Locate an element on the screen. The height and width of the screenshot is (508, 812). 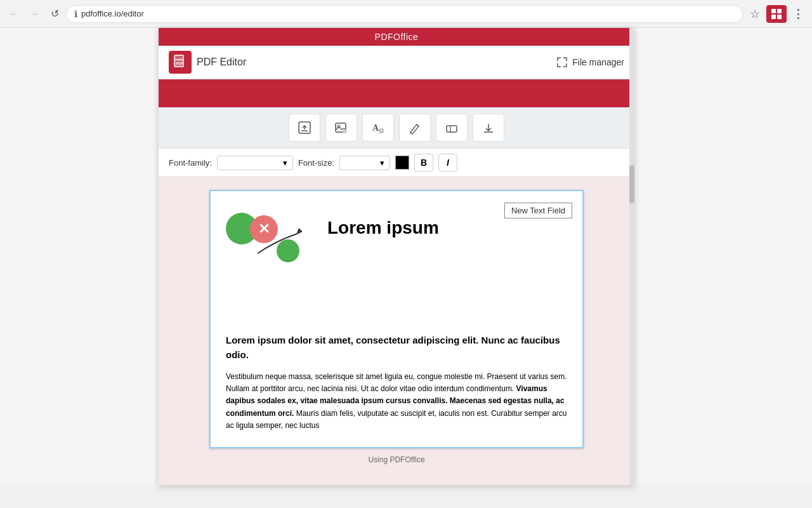
download-button is located at coordinates (488, 128).